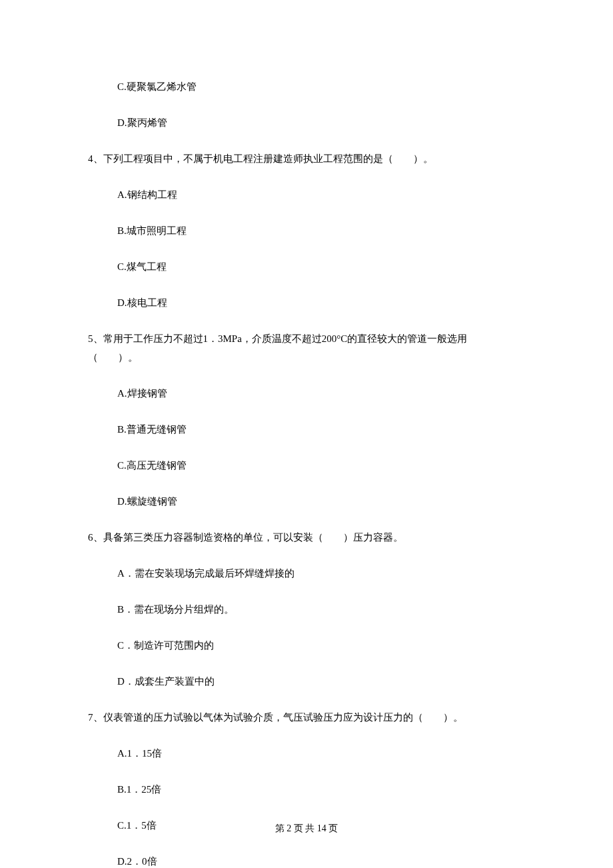 This screenshot has height=868, width=613. Describe the element at coordinates (306, 393) in the screenshot. I see `q5-option-a: A.焊接钢管` at that location.